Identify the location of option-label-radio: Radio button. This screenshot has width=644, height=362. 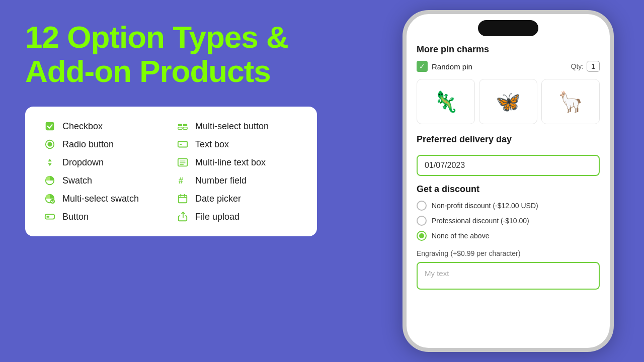
(88, 145).